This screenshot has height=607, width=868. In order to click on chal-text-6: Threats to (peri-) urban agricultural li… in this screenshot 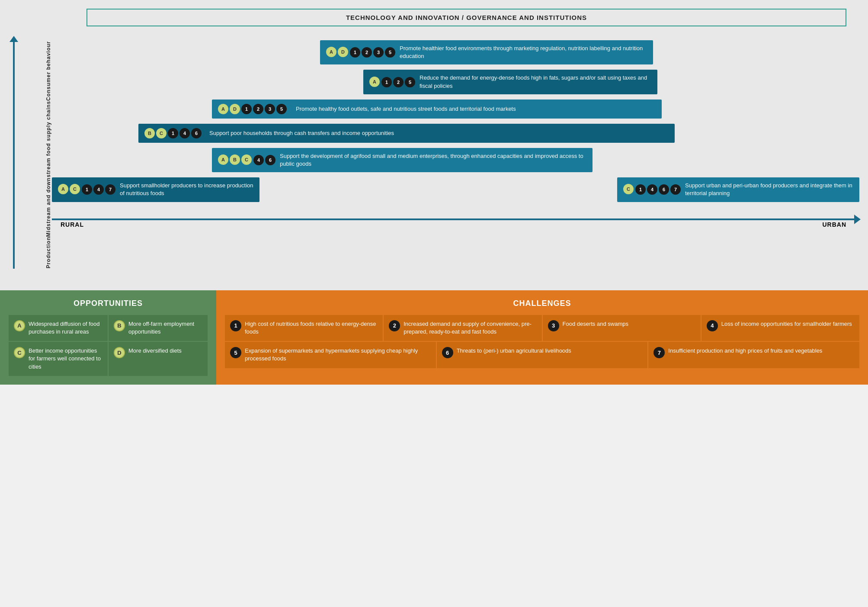, I will do `click(514, 351)`.